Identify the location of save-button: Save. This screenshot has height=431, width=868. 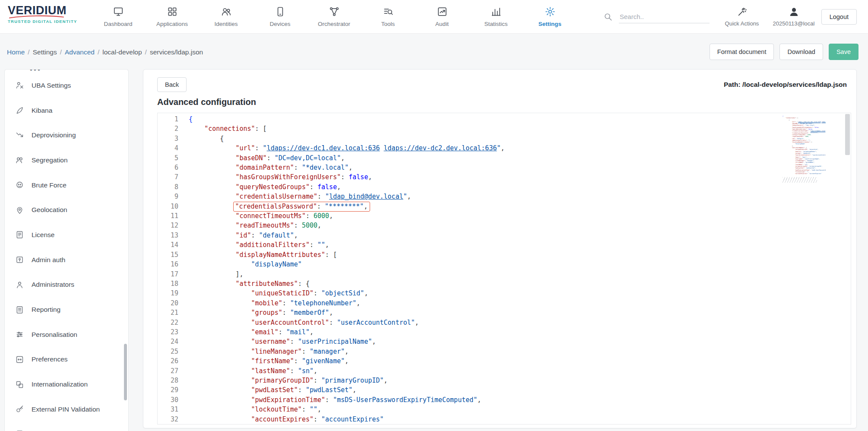
(844, 52).